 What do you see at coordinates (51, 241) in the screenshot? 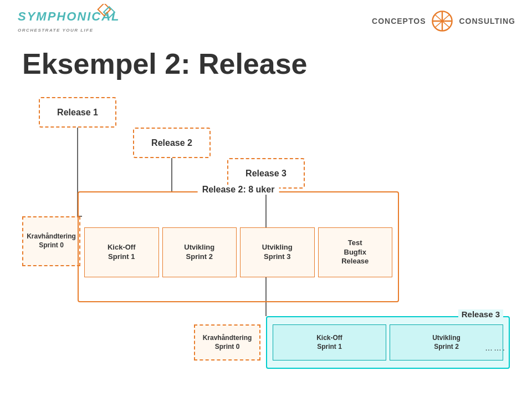
I see `krav-sprint0-box: KravhåndteringSprint 0` at bounding box center [51, 241].